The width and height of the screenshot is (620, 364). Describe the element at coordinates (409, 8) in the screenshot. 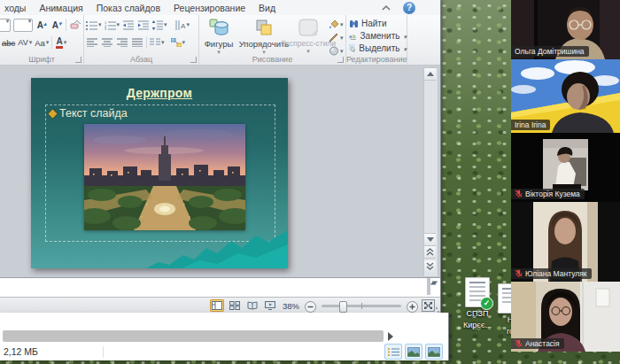

I see `help-icon: ?` at that location.